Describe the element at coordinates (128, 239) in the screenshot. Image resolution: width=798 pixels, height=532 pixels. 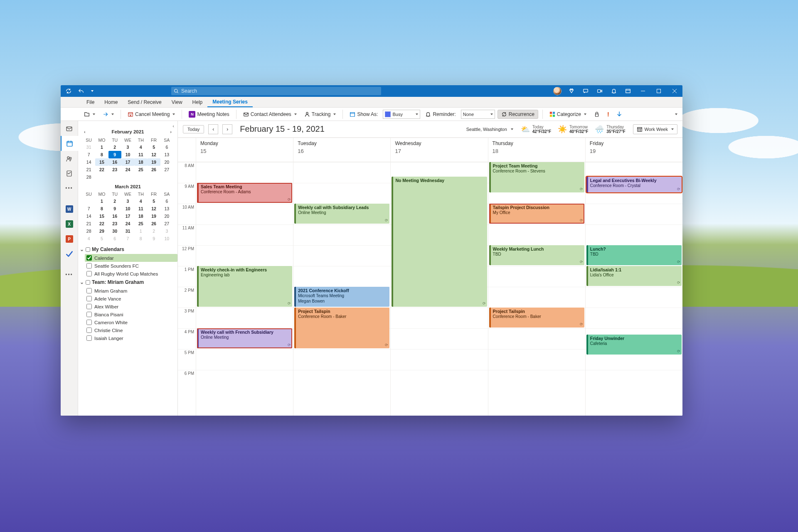
I see `date-cell: 7` at that location.